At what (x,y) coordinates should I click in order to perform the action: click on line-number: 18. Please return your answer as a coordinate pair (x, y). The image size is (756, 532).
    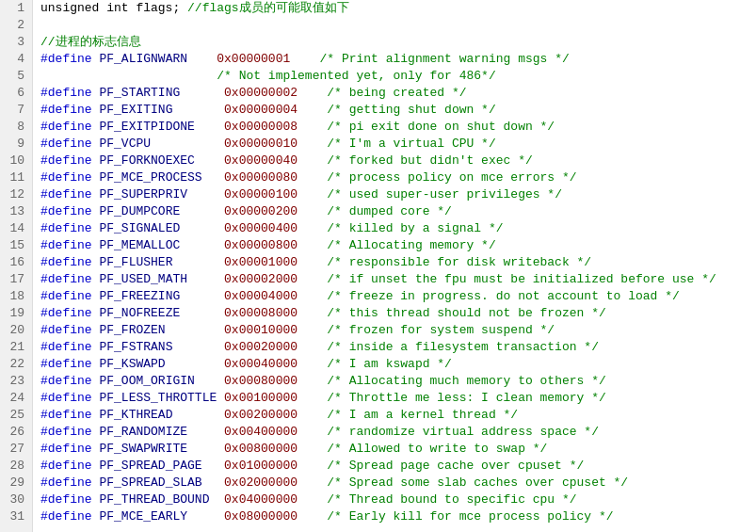
    Looking at the image, I should click on (16, 297).